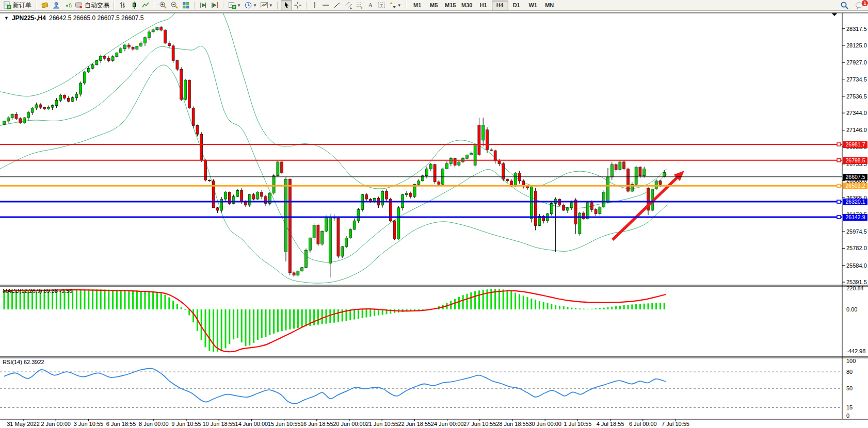 The height and width of the screenshot is (428, 868). Describe the element at coordinates (134, 5) in the screenshot. I see `candlestick-chart-button` at that location.